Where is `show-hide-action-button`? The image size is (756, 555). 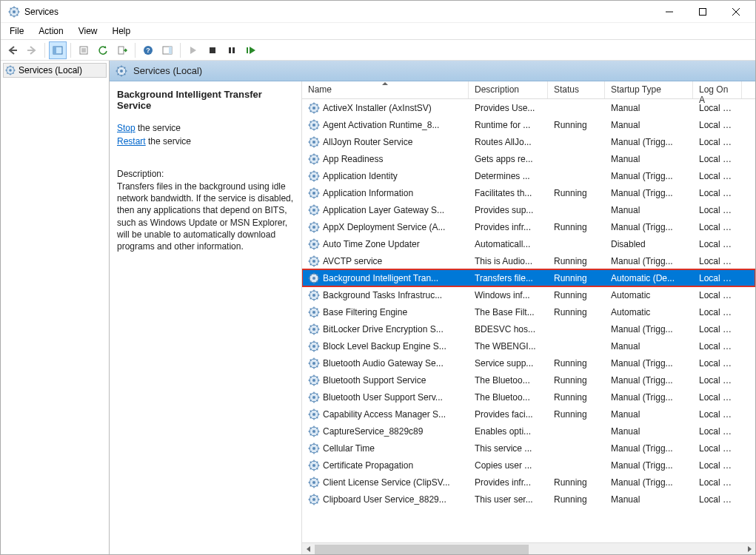 show-hide-action-button is located at coordinates (167, 50).